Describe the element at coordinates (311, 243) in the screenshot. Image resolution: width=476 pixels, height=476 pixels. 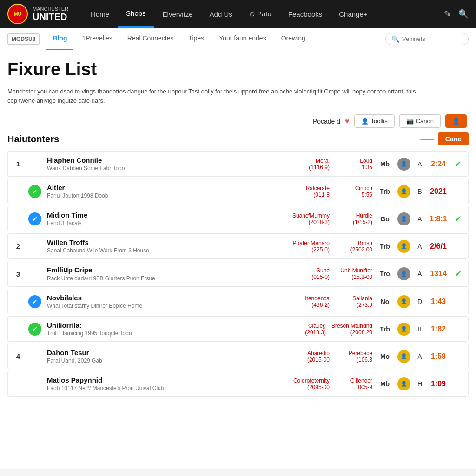
I see `col1-label: Poater Menaro` at that location.